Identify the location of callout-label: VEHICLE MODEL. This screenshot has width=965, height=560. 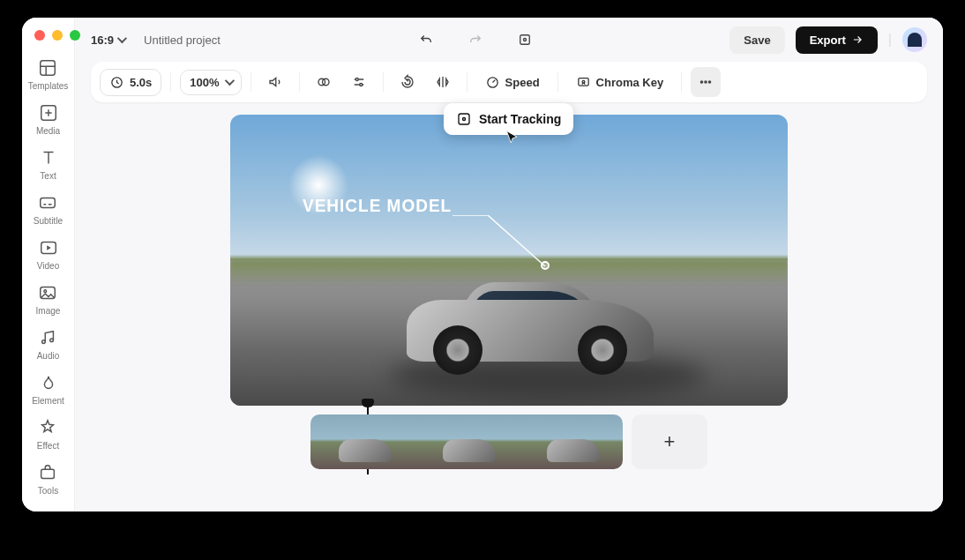
(378, 205).